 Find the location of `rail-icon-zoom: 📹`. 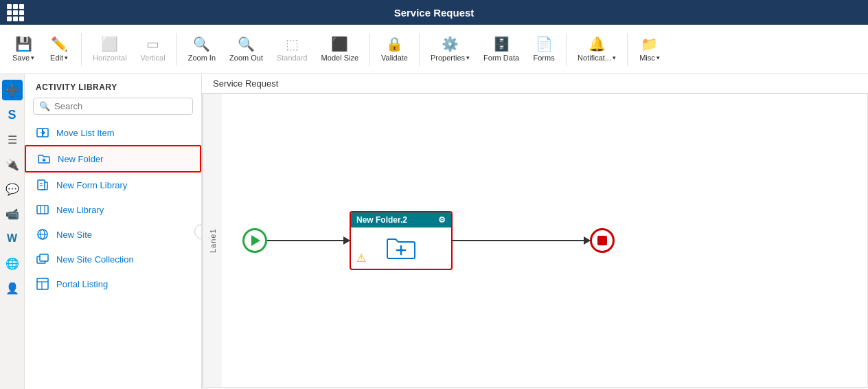

rail-icon-zoom: 📹 is located at coordinates (12, 214).